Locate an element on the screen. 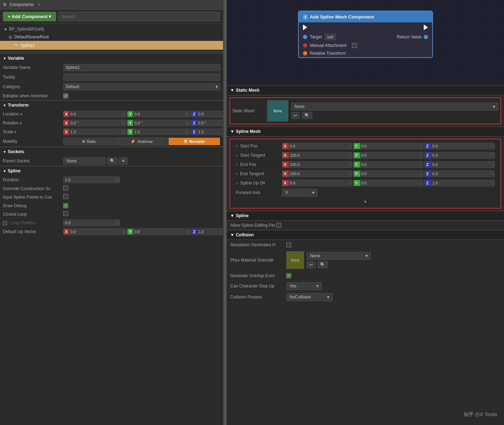  scale-y-input is located at coordinates (159, 132).